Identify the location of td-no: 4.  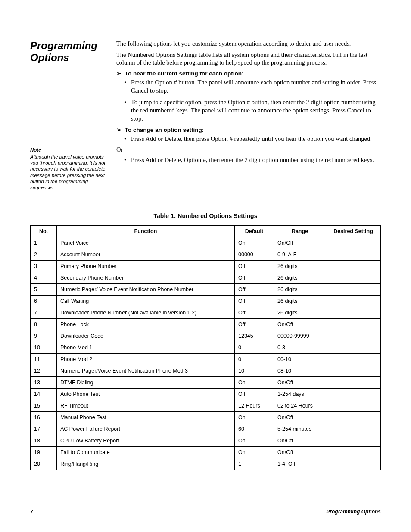
(44, 277).